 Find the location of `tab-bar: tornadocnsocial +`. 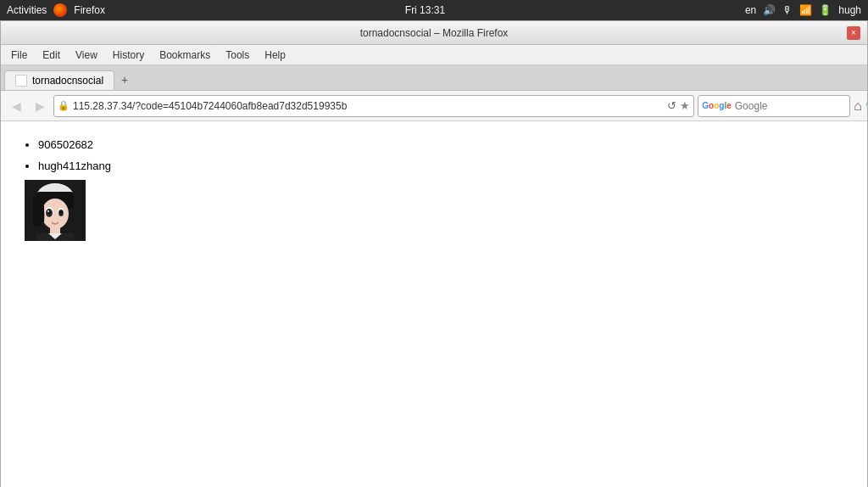

tab-bar: tornadocnsocial + is located at coordinates (434, 78).